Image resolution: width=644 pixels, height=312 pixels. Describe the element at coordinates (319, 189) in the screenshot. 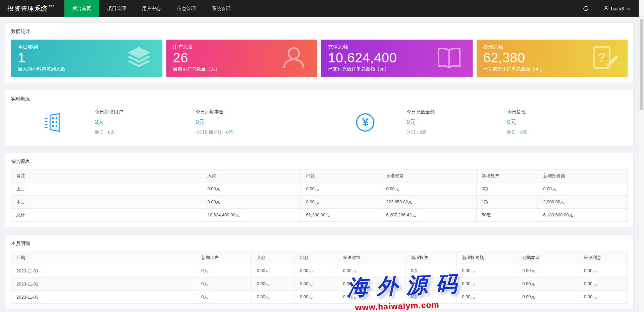

I see `table-row: 上月 0.00元 0.00元 0.00元 0项 0.00元` at that location.